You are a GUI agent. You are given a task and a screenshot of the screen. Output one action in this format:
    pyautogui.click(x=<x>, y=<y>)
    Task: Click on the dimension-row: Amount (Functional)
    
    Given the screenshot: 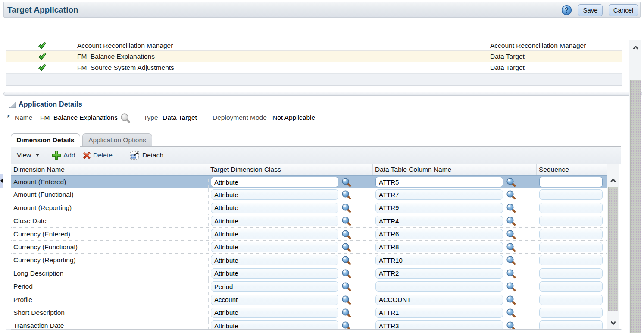 What is the action you would take?
    pyautogui.click(x=309, y=195)
    